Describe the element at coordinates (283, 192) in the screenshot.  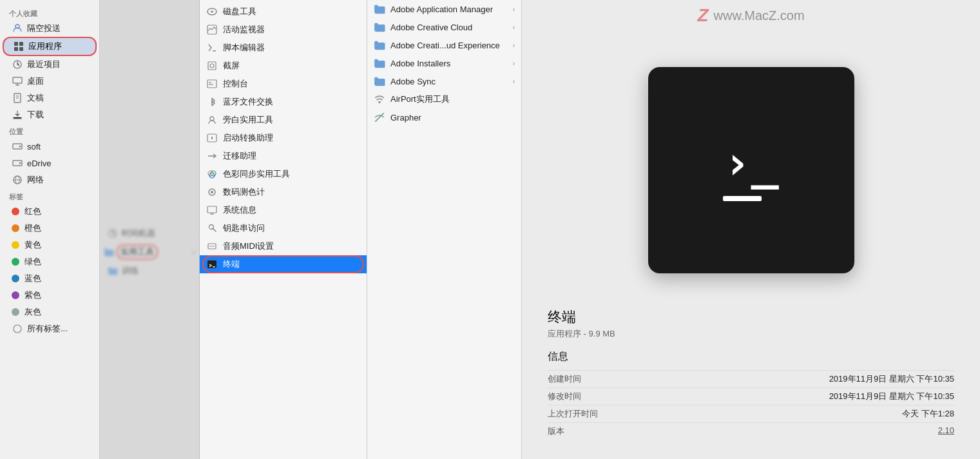
I see `menu-item-colormeter: 数码测色计` at that location.